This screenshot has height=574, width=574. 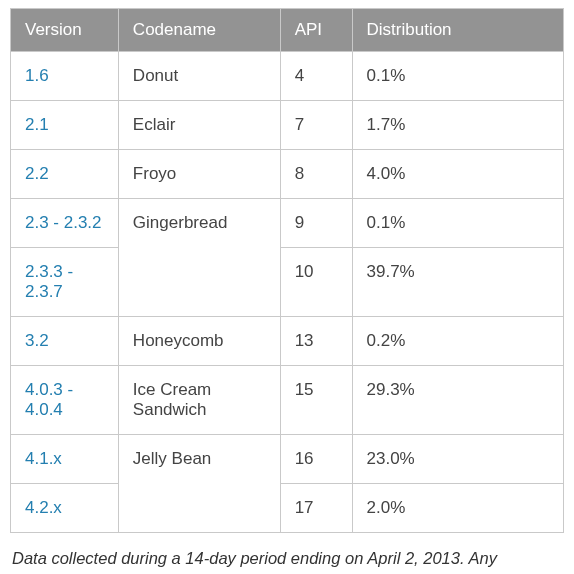 What do you see at coordinates (458, 30) in the screenshot?
I see `header-distribution: Distribution` at bounding box center [458, 30].